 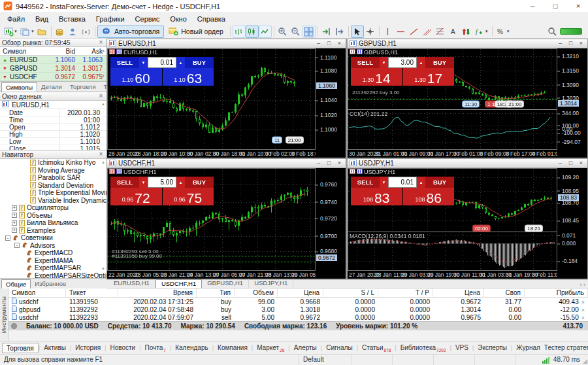 What do you see at coordinates (103, 87) in the screenshot?
I see `market-watch-tab: Тики` at bounding box center [103, 87].